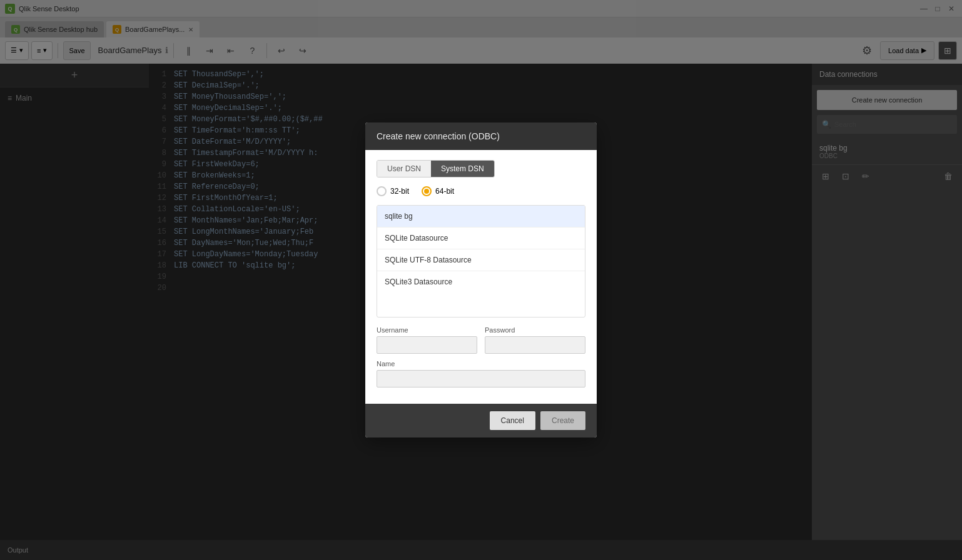  What do you see at coordinates (393, 191) in the screenshot?
I see `32bit-radio-label: 32-bit` at bounding box center [393, 191].